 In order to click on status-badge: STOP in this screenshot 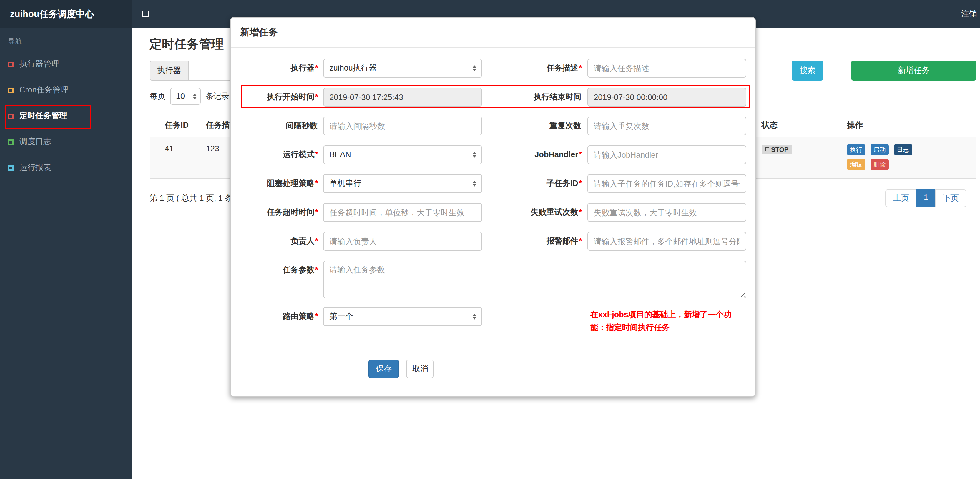, I will do `click(777, 149)`.